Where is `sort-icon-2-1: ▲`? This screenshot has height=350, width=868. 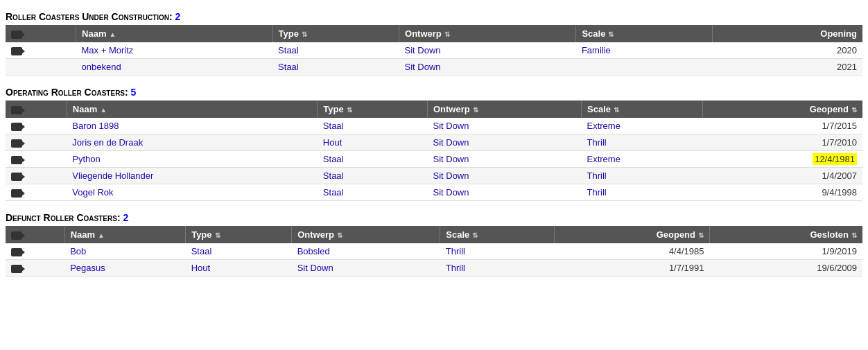
sort-icon-2-1: ▲ is located at coordinates (101, 236).